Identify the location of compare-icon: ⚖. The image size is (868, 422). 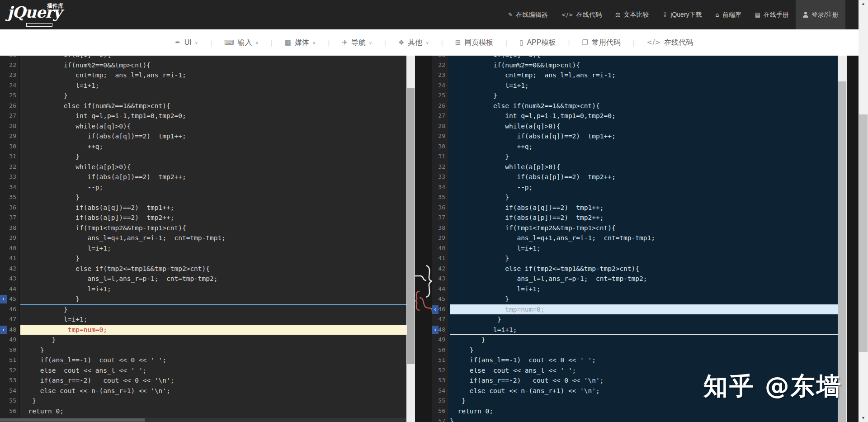
(618, 14).